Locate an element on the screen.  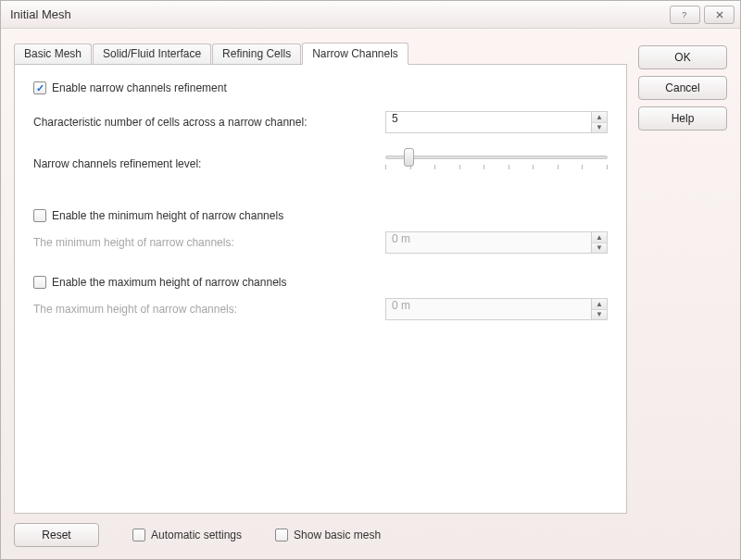
row-enable-min-height: Enable the minimum height of narrow chan… is located at coordinates (320, 216).